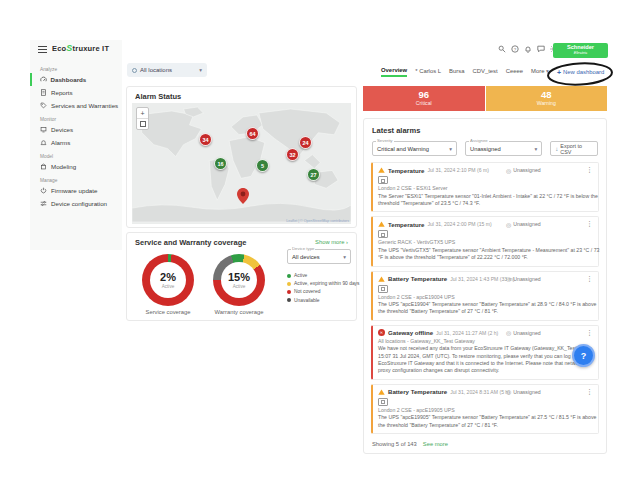  What do you see at coordinates (424, 98) in the screenshot?
I see `critical-summary: 96 Critical` at bounding box center [424, 98].